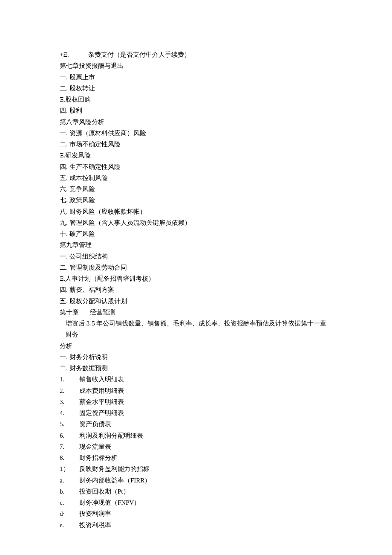 The height and width of the screenshot is (555, 392). I want to click on list-item: c.财务净现值（FNPV）, so click(196, 503).